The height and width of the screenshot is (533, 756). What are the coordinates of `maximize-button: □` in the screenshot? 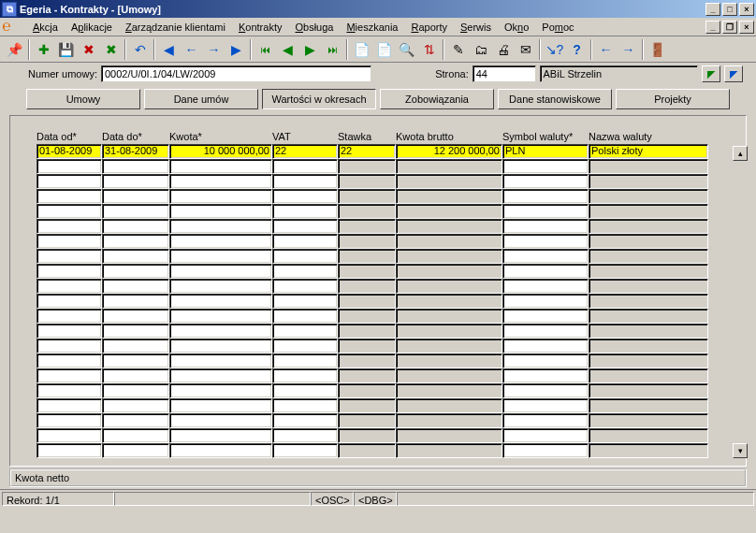 It's located at (730, 9).